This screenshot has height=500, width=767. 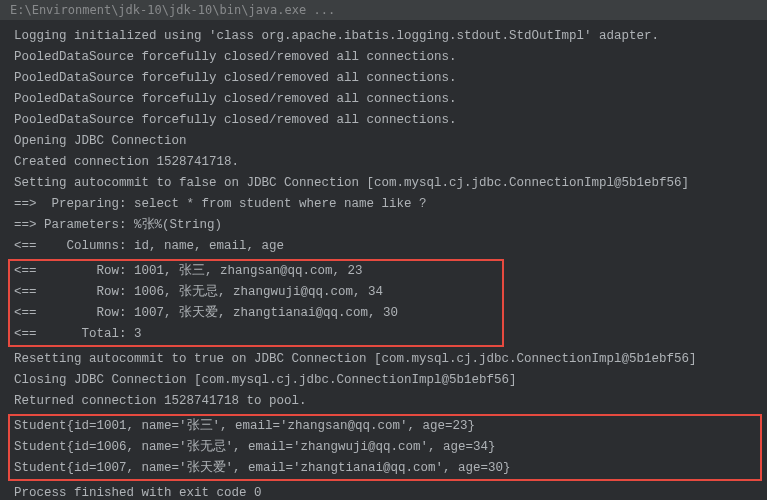 What do you see at coordinates (388, 380) in the screenshot?
I see `log-mid: Resetting autocommit to true on JDBC Con…` at bounding box center [388, 380].